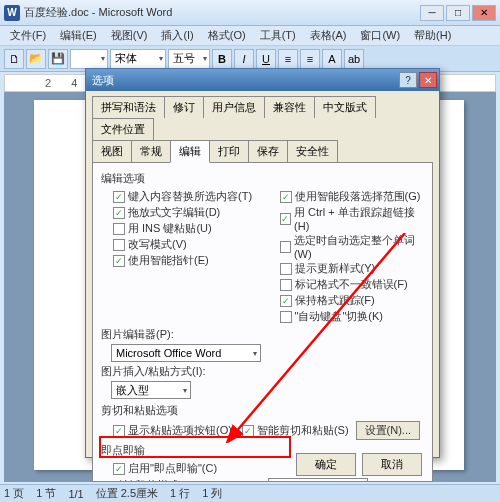  I want to click on tab-fileloc: 文件位置, so click(123, 129).